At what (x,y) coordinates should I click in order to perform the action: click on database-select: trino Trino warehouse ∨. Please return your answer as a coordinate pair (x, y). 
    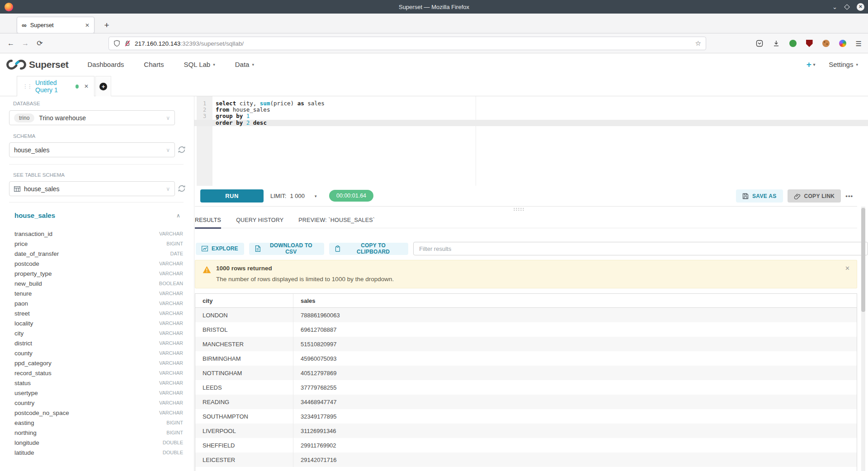
    Looking at the image, I should click on (92, 118).